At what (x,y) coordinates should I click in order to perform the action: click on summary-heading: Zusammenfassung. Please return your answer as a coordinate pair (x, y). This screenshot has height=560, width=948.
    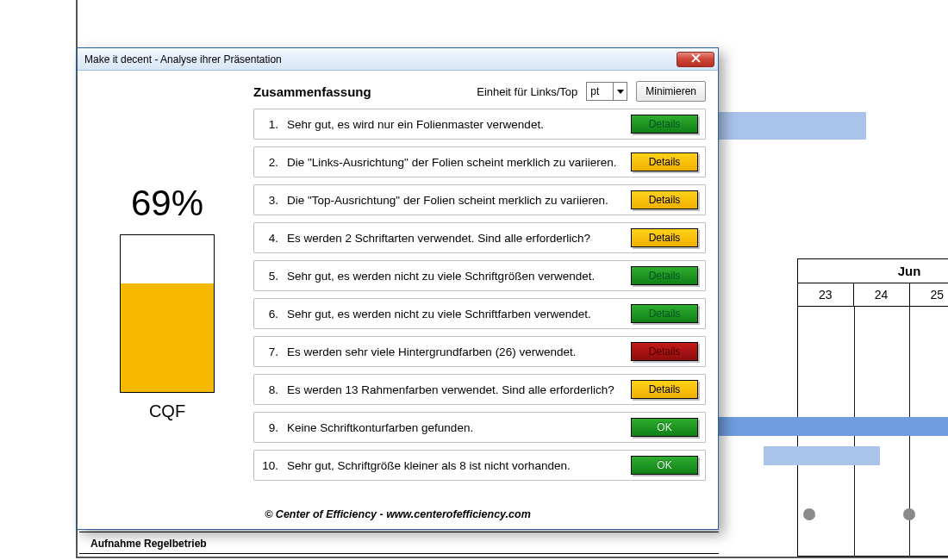
    Looking at the image, I should click on (312, 91).